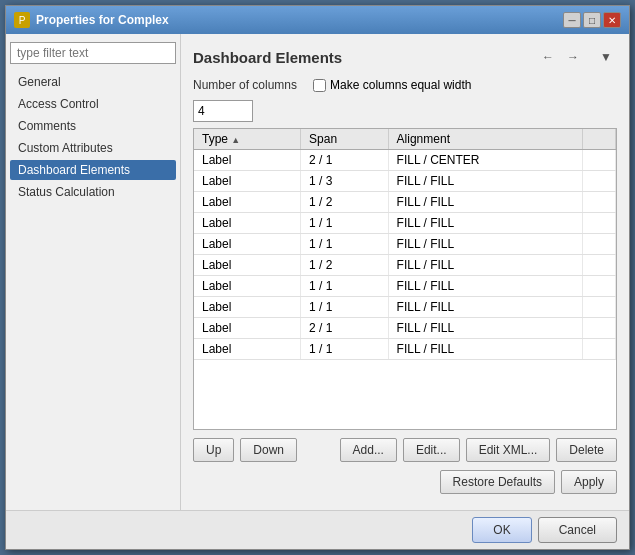 This screenshot has height=555, width=635. Describe the element at coordinates (592, 20) in the screenshot. I see `maximize-button: □` at that location.